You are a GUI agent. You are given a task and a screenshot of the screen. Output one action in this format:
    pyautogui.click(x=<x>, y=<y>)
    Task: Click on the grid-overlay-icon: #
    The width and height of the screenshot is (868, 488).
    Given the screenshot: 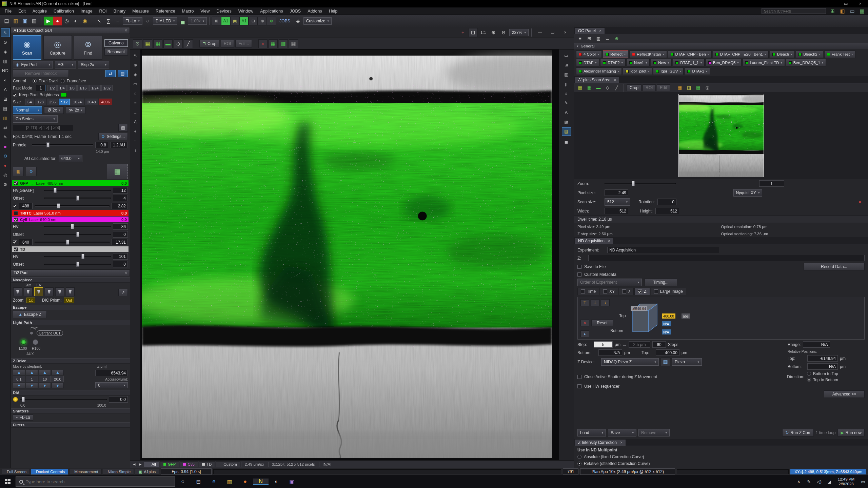 What is the action you would take?
    pyautogui.click(x=566, y=94)
    